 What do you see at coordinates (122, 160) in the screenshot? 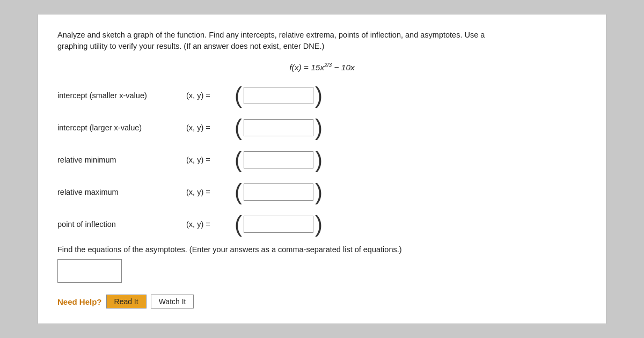
I see `label-relative-min: relative minimum` at bounding box center [122, 160].